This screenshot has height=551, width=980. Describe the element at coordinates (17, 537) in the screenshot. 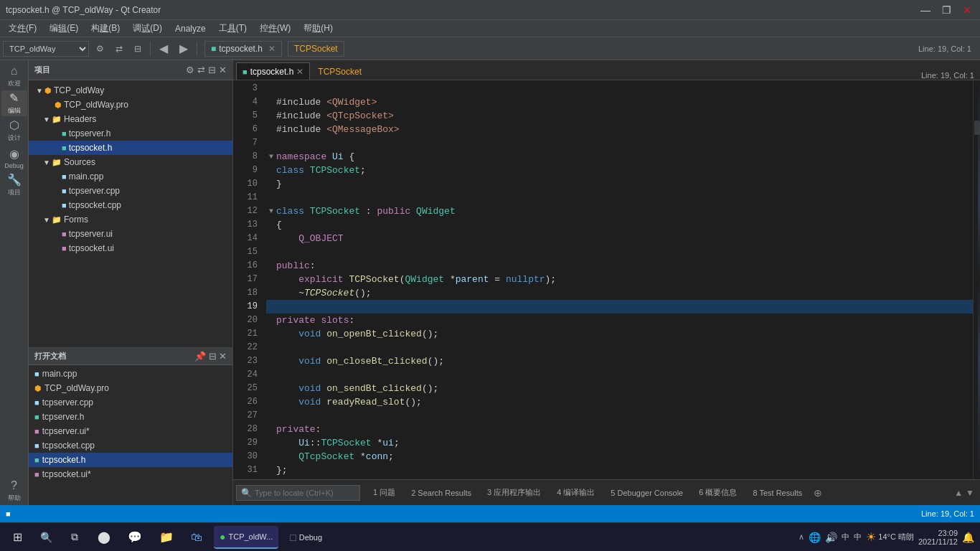

I see `windows-start-button: ⊞` at that location.